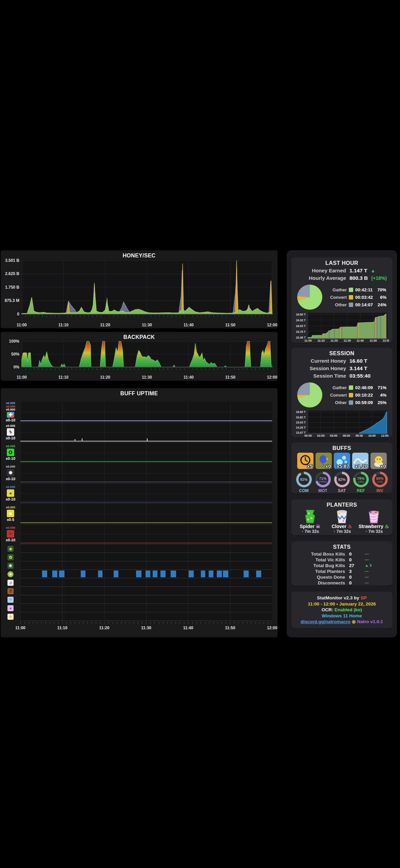 The image size is (400, 868). I want to click on gauge-com-pct: 92%, so click(304, 480).